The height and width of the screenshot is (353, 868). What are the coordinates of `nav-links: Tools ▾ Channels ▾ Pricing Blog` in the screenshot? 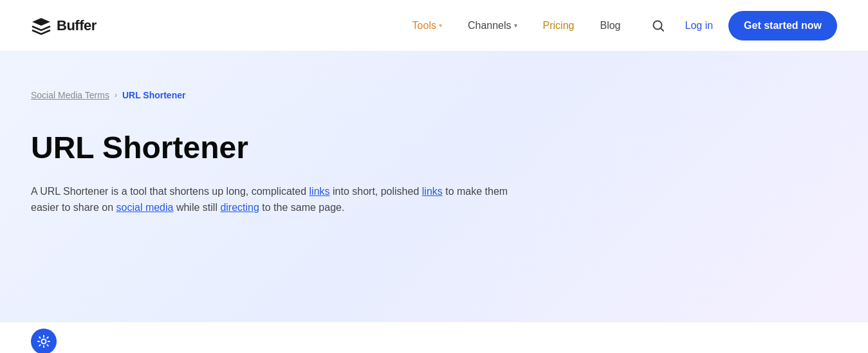 It's located at (517, 26).